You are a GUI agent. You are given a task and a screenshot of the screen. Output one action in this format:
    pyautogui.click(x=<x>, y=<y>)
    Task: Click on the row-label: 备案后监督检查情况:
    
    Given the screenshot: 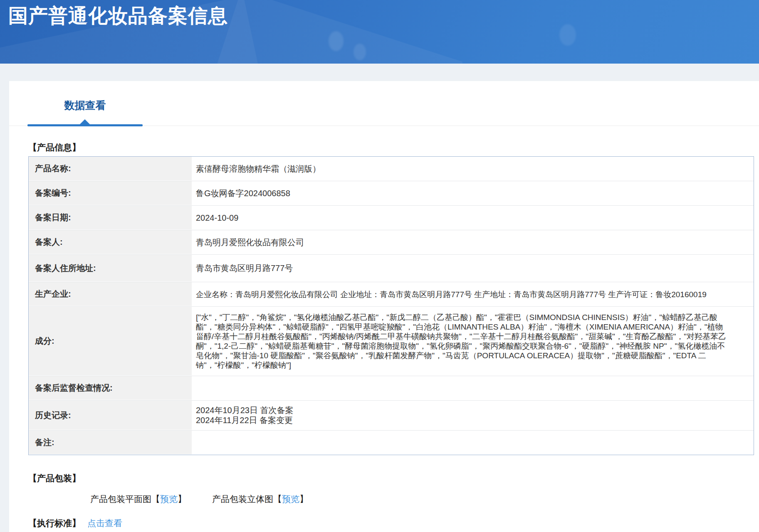 What is the action you would take?
    pyautogui.click(x=110, y=388)
    